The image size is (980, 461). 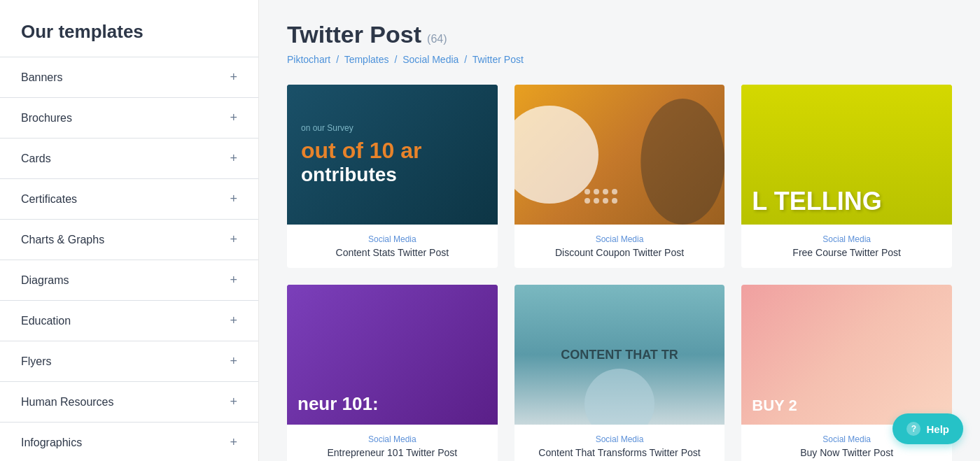 I want to click on thumb-1-survey-text: on our Survey, so click(x=392, y=128).